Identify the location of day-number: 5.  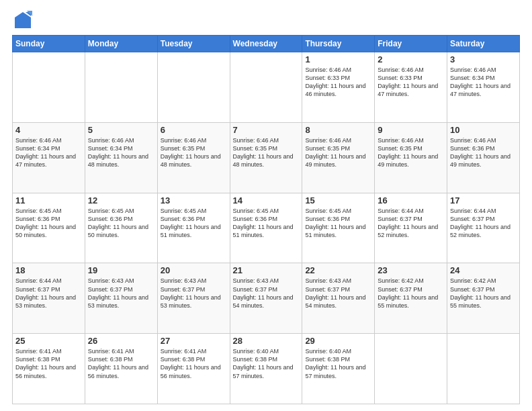
(121, 130).